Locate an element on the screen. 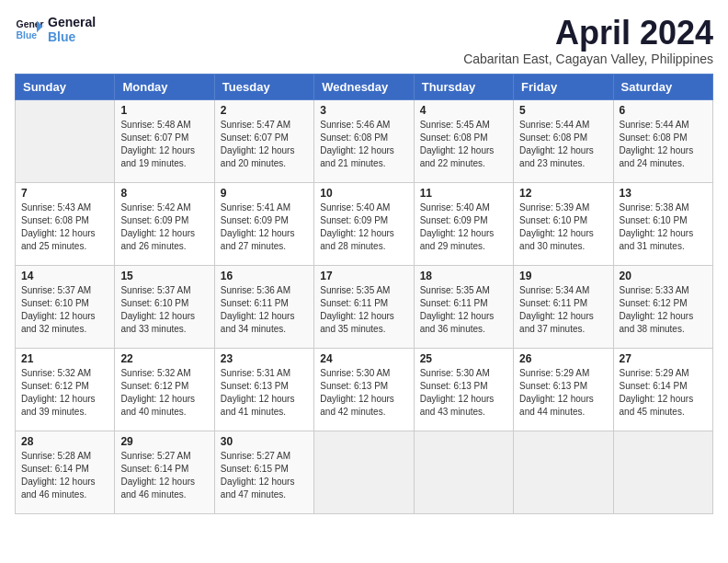 Image resolution: width=728 pixels, height=563 pixels. day-info: Sunrise: 5:39 AMSunset: 6:10 PMDaylight:… is located at coordinates (563, 227).